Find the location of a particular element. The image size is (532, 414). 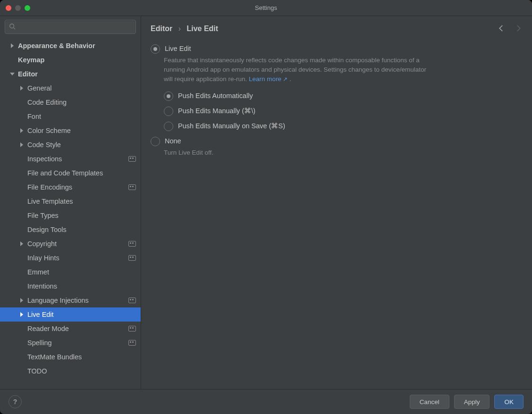

learn-more-link: Learn more is located at coordinates (268, 79).